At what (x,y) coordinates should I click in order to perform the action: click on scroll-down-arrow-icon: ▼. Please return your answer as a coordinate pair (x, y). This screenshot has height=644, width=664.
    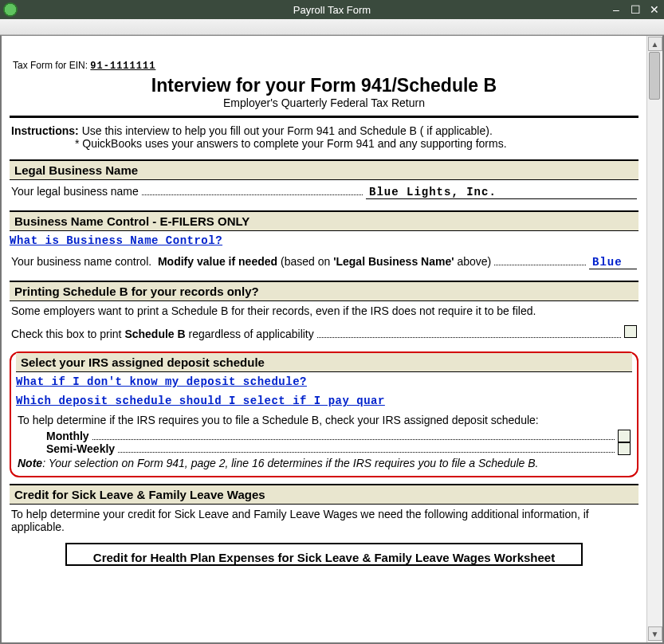
    Looking at the image, I should click on (655, 634).